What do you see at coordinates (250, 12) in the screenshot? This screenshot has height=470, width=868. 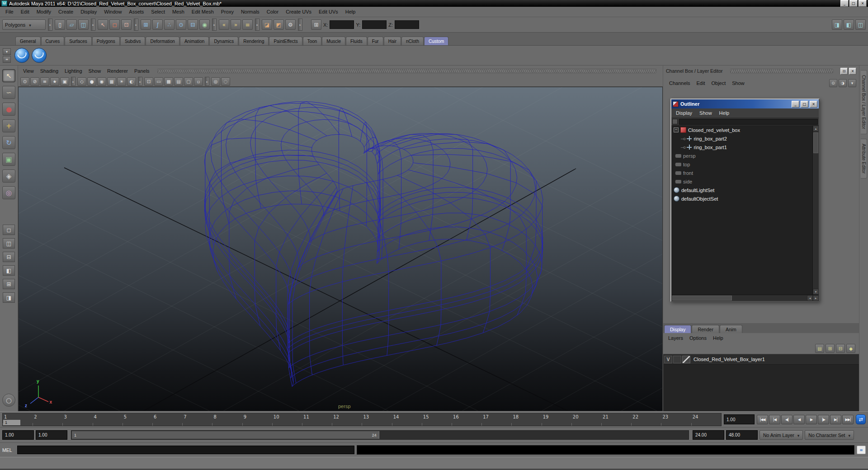 I see `menu-item: Normals` at bounding box center [250, 12].